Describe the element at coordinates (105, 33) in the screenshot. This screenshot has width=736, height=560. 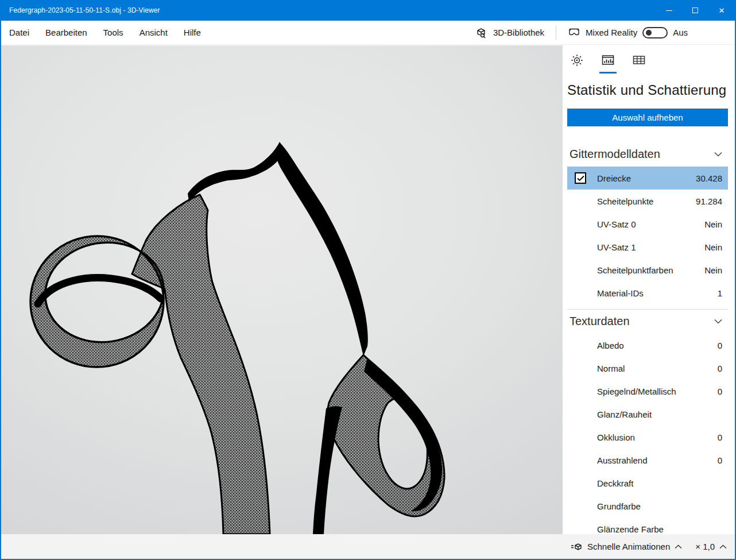
I see `menu-items: Datei Bearbeiten Tools Ansicht Hilfe` at that location.